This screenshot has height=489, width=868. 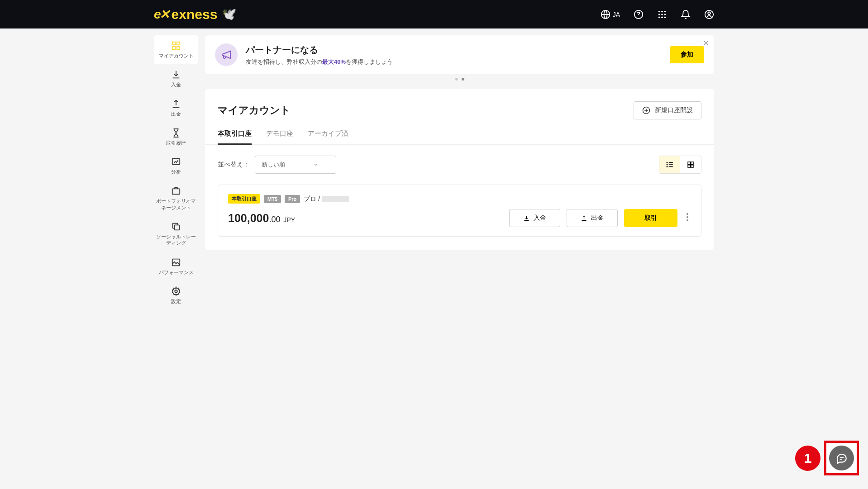 What do you see at coordinates (176, 50) in the screenshot?
I see `sidebar-item-myaccount: マイアカウント` at bounding box center [176, 50].